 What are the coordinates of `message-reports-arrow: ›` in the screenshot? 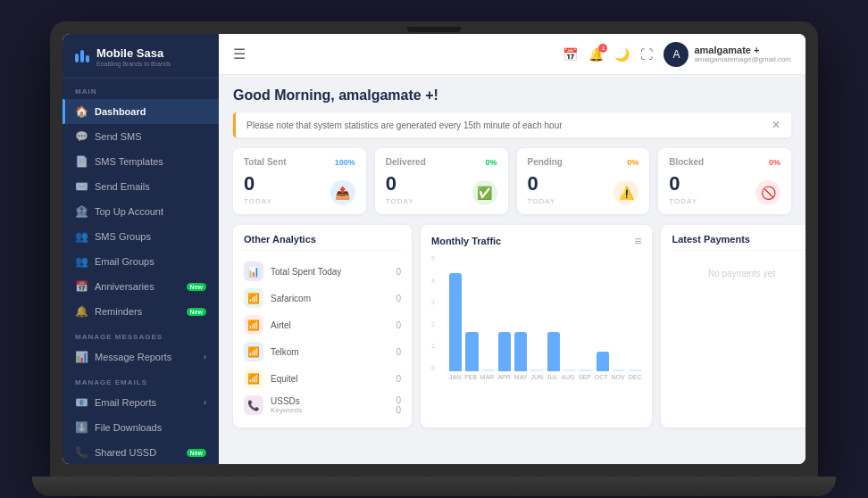 It's located at (205, 357).